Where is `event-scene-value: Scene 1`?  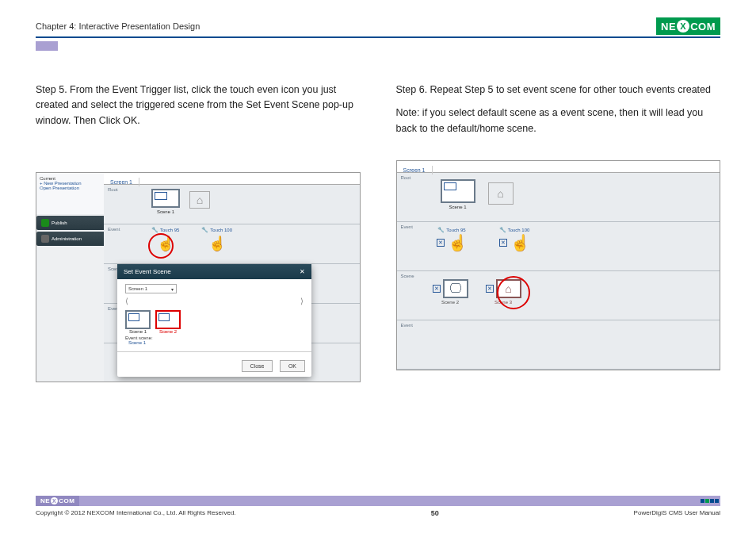 event-scene-value: Scene 1 is located at coordinates (137, 343).